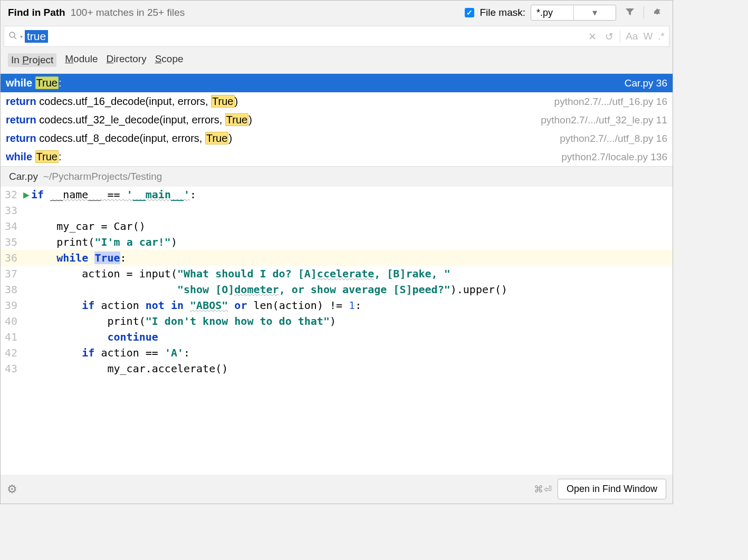  I want to click on preview-file-path: ~/PycharmProjects/Testing, so click(102, 177).